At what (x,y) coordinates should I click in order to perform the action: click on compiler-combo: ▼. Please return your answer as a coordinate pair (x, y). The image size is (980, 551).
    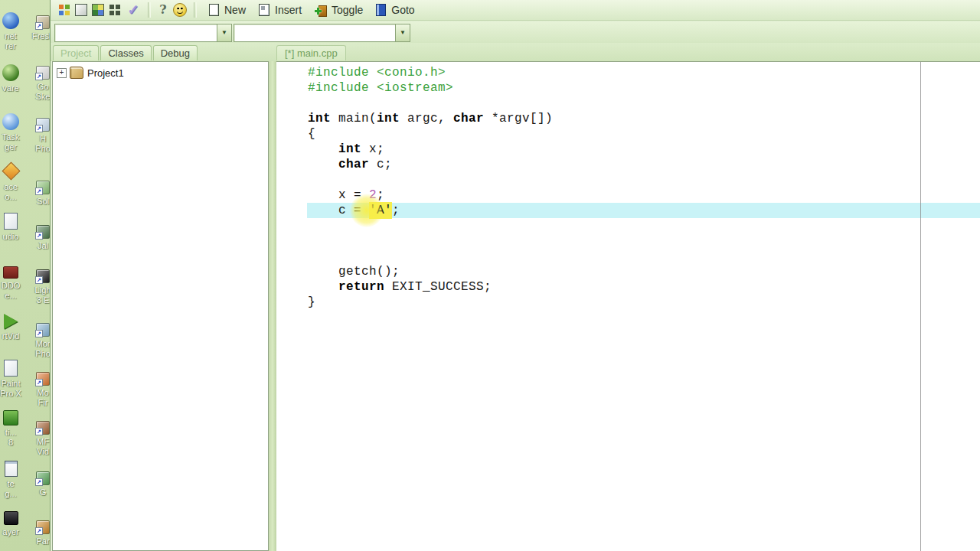
    Looking at the image, I should click on (143, 33).